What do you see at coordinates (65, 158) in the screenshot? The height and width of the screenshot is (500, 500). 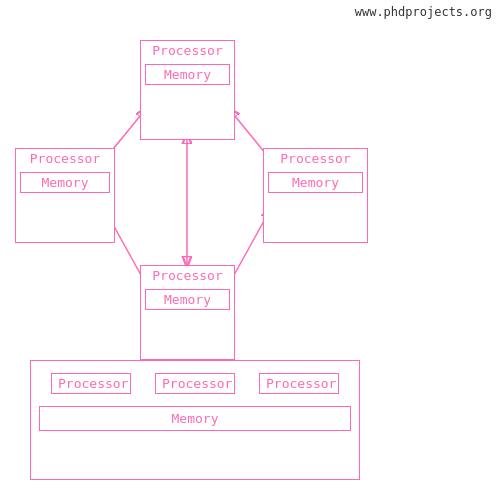 I see `left-processor-label: Processor` at bounding box center [65, 158].